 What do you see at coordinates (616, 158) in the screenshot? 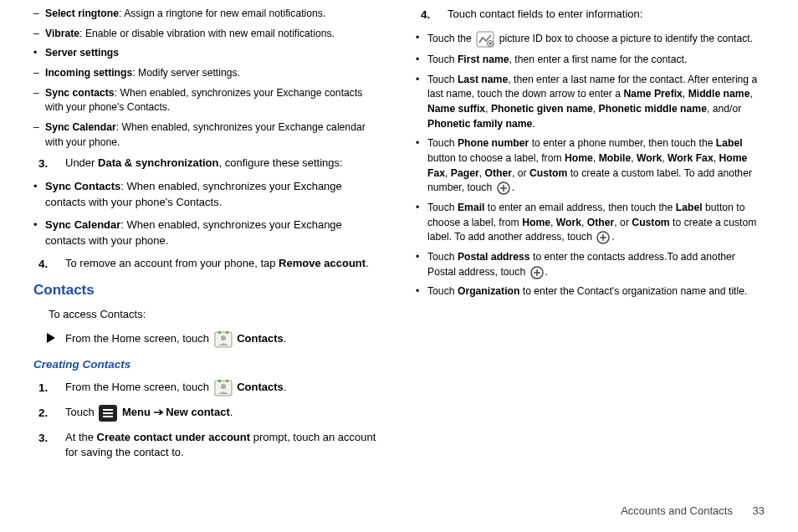
I see `label: Mobile` at bounding box center [616, 158].